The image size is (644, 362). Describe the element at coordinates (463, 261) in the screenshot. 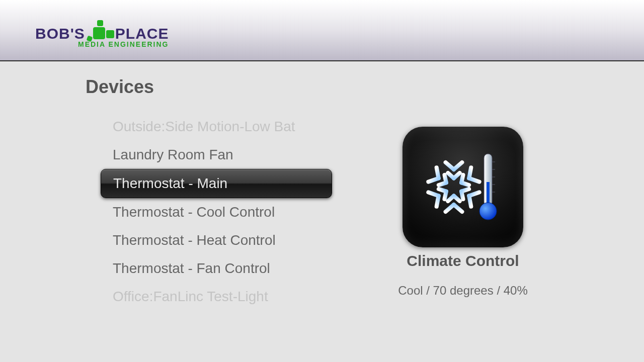

I see `detail-title: Climate Control` at that location.